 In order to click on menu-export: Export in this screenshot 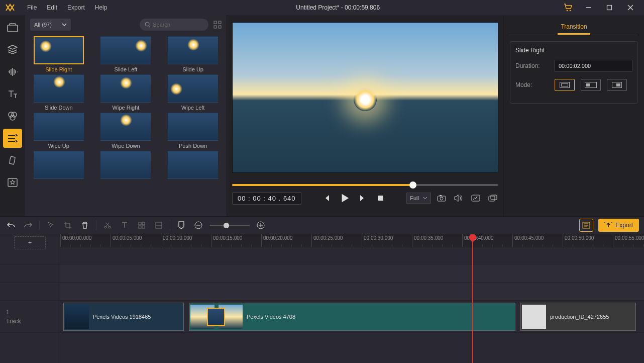, I will do `click(76, 8)`.